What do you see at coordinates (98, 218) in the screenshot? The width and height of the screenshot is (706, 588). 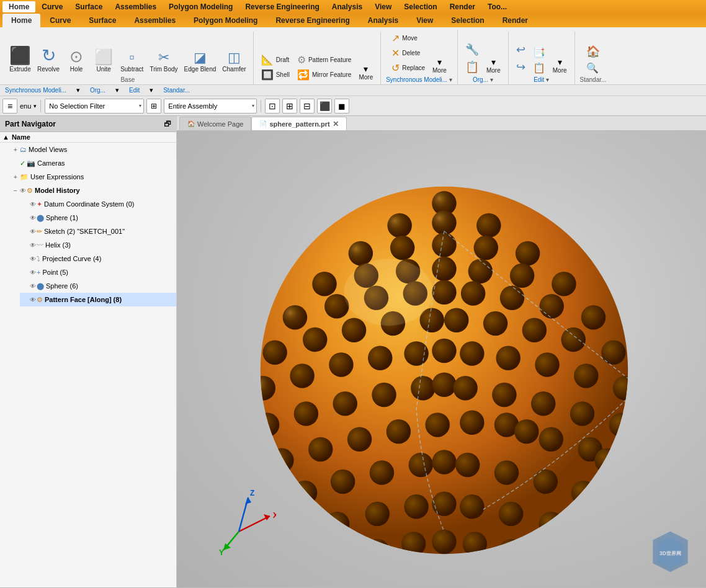 I see `tree-item-sphere-1: 👁 ⬤ Sphere (1)` at bounding box center [98, 218].